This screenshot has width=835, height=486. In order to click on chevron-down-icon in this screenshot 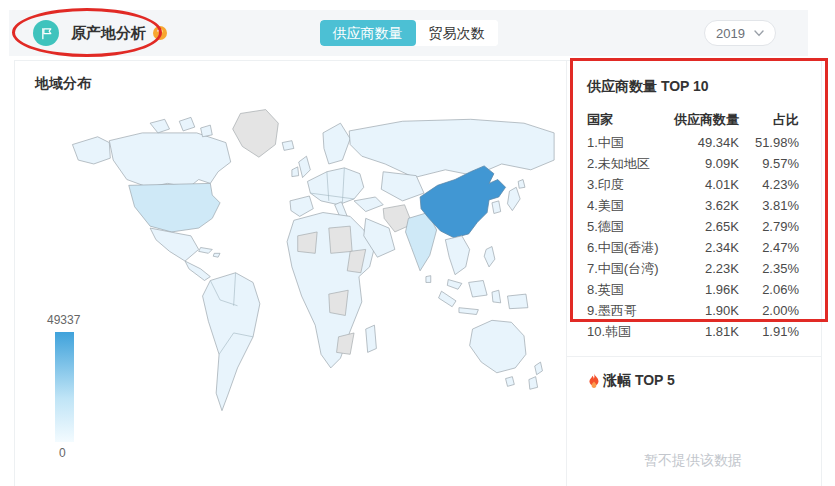, I will do `click(759, 34)`.